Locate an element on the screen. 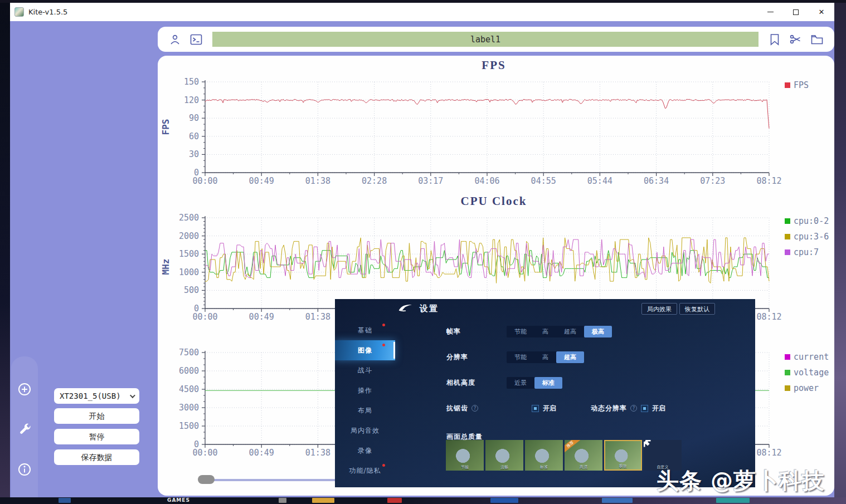 The height and width of the screenshot is (504, 846). folder-icon is located at coordinates (817, 40).